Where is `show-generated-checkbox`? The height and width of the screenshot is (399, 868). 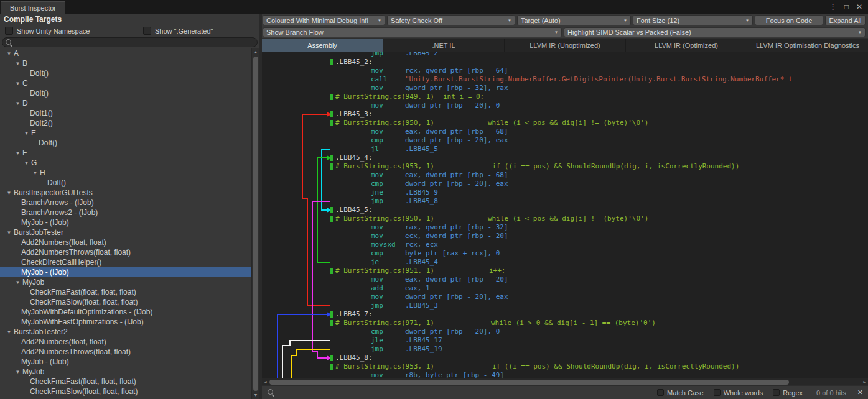 show-generated-checkbox is located at coordinates (147, 31).